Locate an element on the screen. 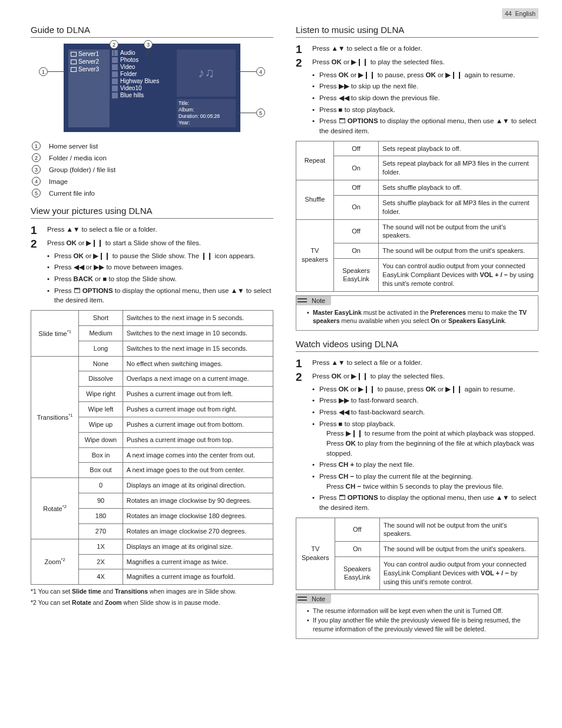 The image size is (562, 728). diagram-info: Title: Album: Duration: 00:05:28 Year: is located at coordinates (206, 113).